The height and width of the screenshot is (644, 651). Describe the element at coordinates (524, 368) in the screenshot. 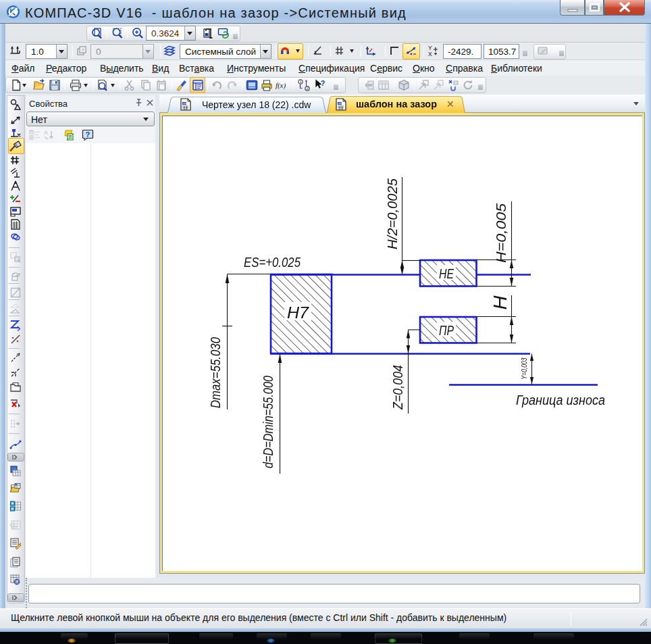

I see `svg-text: Y=0,003` at that location.